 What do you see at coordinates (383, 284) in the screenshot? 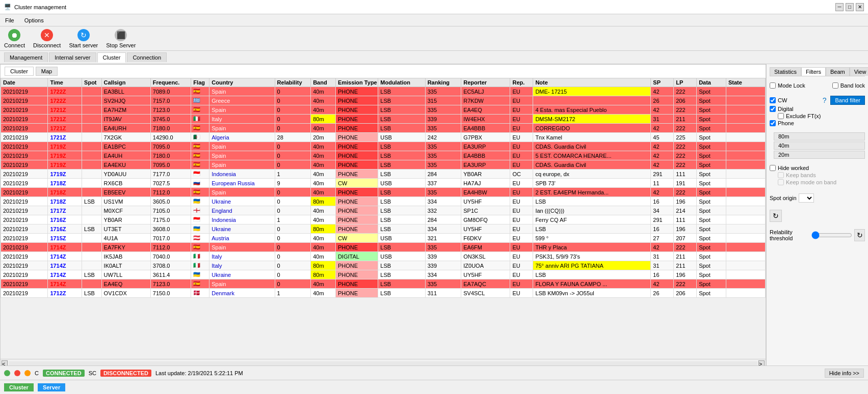
I see `table-row: 202102191714ZEA4EQ7123.0🇪🇸Spain040mPHONE…` at bounding box center [383, 284].